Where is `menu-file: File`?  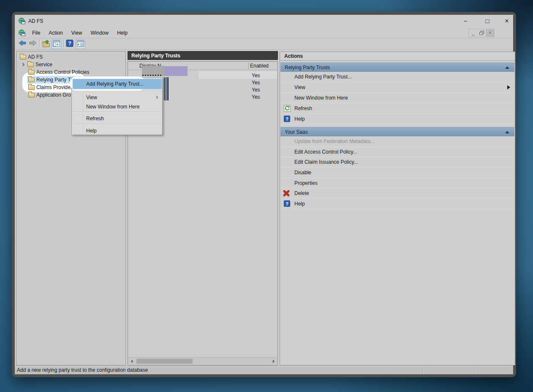 menu-file: File is located at coordinates (36, 33).